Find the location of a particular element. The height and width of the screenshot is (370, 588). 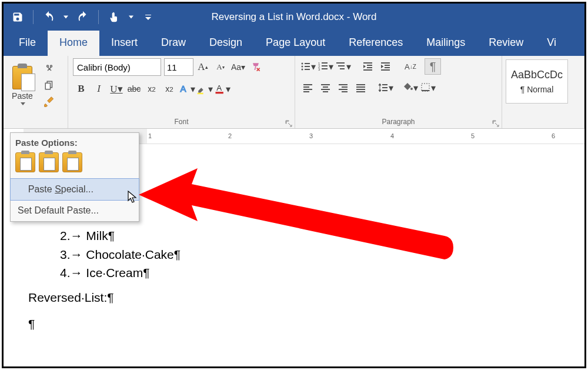

highlight-button: ▾ is located at coordinates (205, 89).